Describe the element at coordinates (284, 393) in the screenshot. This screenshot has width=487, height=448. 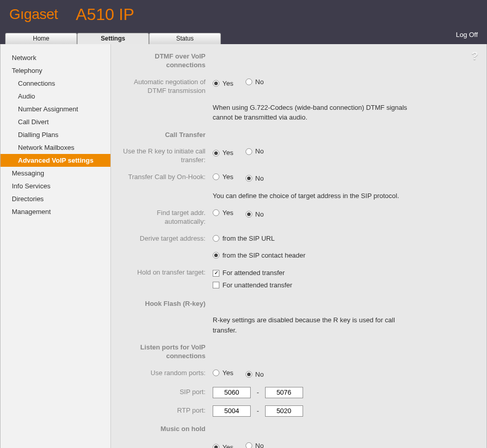
I see `input-sip-to` at that location.